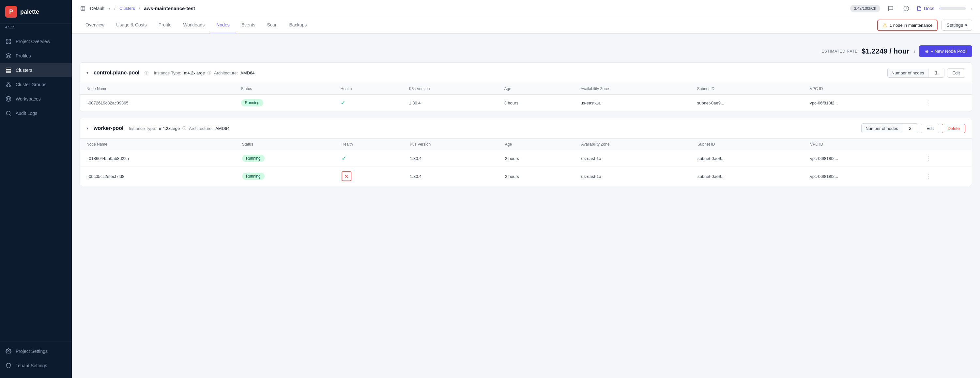  What do you see at coordinates (953, 129) in the screenshot?
I see `worker-delete-button: Delete` at bounding box center [953, 129].